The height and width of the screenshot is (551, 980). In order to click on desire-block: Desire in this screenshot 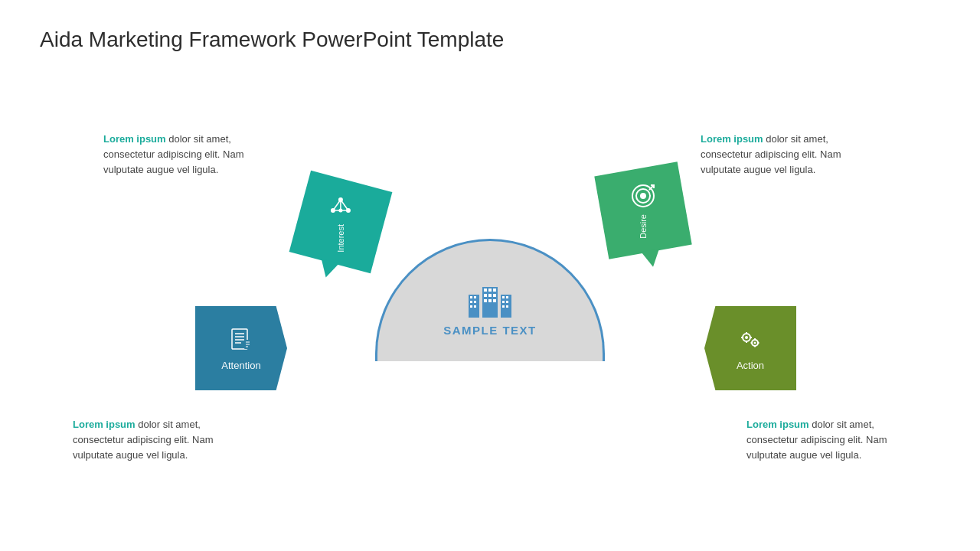, I will do `click(643, 210)`.